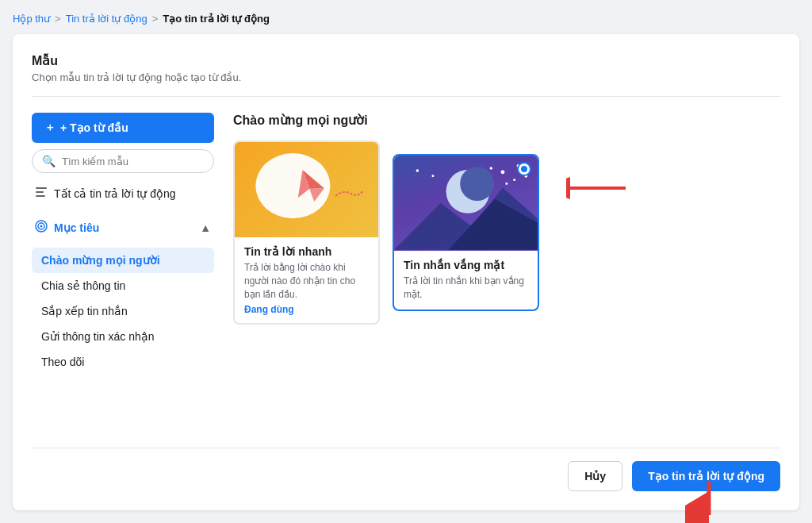  What do you see at coordinates (595, 476) in the screenshot?
I see `cancel-button: Hủy` at bounding box center [595, 476].